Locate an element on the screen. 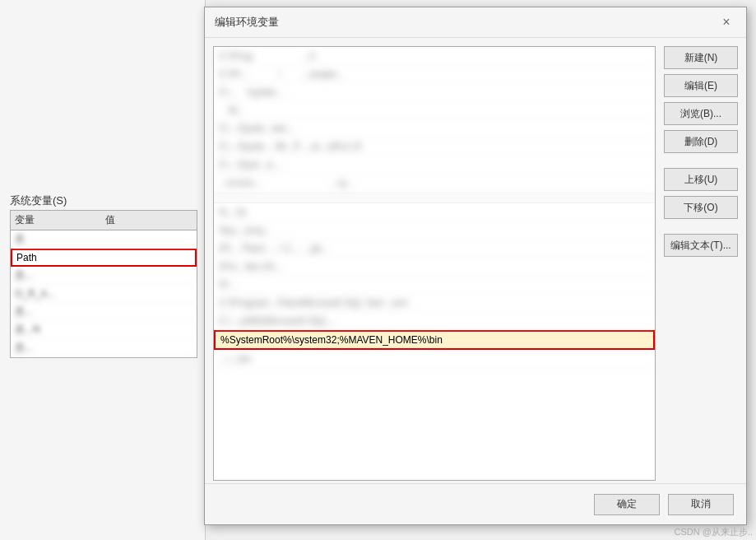 The width and height of the screenshot is (756, 540). path-item: ...\...bin is located at coordinates (434, 359).